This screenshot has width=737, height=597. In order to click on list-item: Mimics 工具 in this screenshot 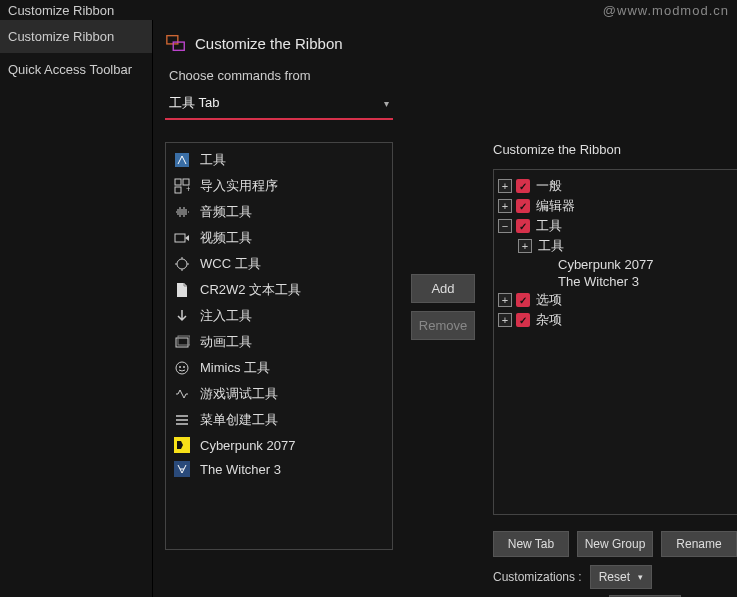, I will do `click(279, 368)`.